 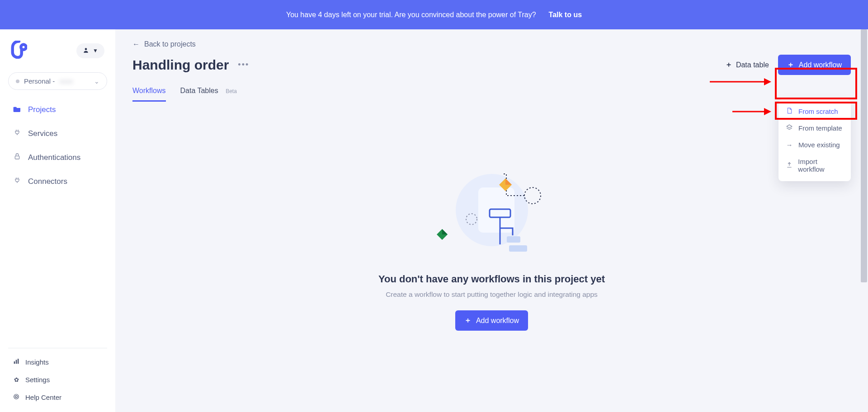 What do you see at coordinates (58, 134) in the screenshot?
I see `sidebar-item-services: Services` at bounding box center [58, 134].